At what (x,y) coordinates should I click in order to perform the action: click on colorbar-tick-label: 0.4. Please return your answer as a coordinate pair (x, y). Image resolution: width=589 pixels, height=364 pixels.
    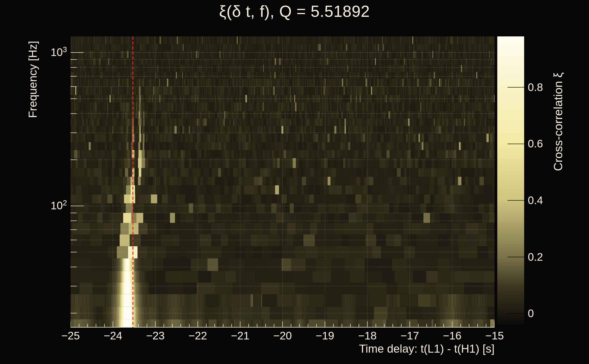
    Looking at the image, I should click on (536, 200).